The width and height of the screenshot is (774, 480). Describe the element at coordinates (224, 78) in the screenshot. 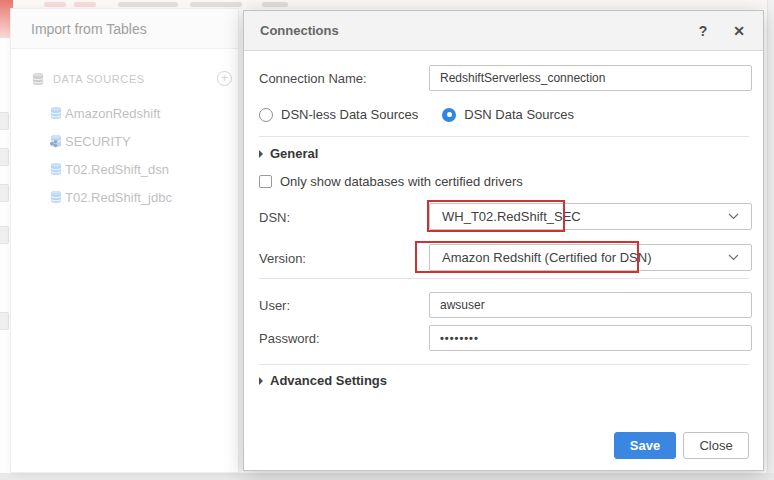

I see `add-data-source-icon: +` at that location.